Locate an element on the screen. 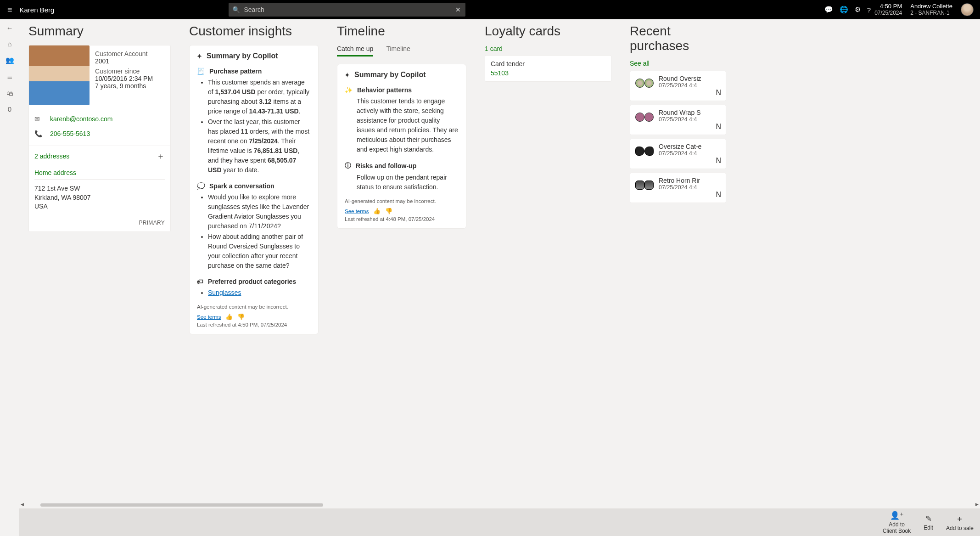 The width and height of the screenshot is (980, 536). loyalty-count: 1 card is located at coordinates (548, 49).